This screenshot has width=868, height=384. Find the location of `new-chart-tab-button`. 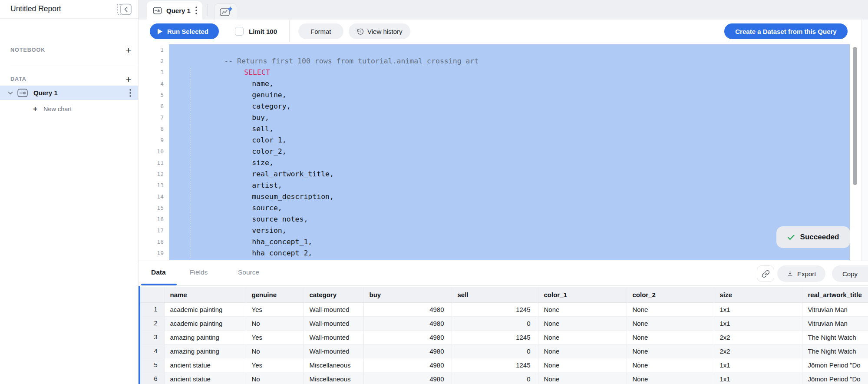

new-chart-tab-button is located at coordinates (226, 11).